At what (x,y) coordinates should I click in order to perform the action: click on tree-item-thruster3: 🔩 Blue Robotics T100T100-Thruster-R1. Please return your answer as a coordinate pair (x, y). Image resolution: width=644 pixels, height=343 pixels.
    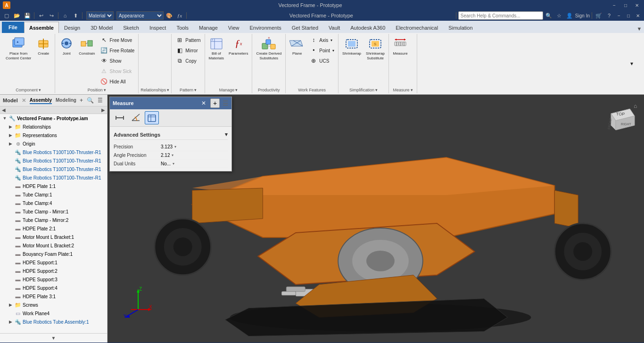
    Looking at the image, I should click on (54, 169).